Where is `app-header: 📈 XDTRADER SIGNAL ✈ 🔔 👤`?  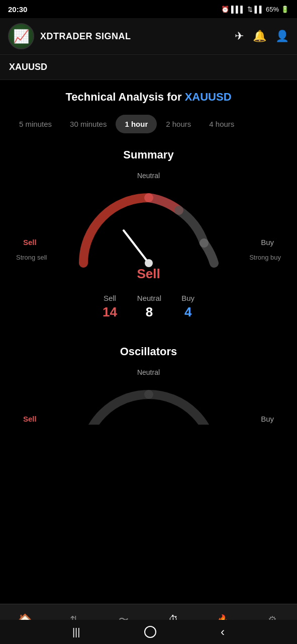 app-header: 📈 XDTRADER SIGNAL ✈ 🔔 👤 is located at coordinates (149, 36).